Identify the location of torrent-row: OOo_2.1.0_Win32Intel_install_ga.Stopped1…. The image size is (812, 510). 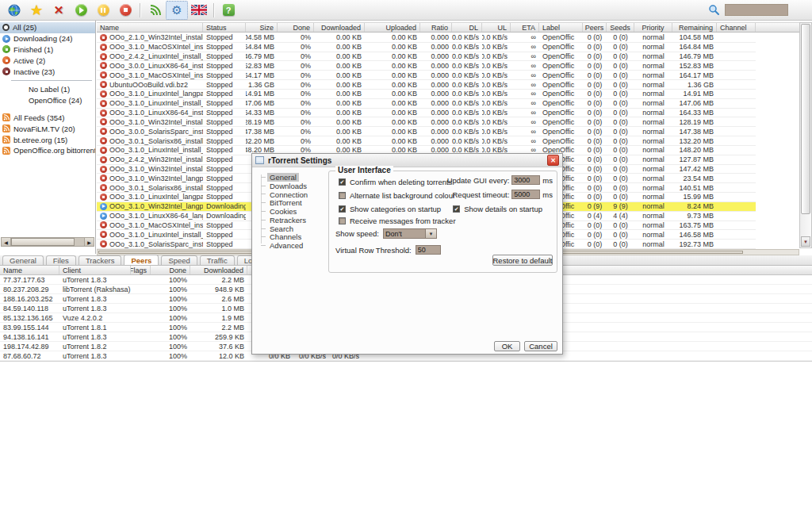
(427, 38).